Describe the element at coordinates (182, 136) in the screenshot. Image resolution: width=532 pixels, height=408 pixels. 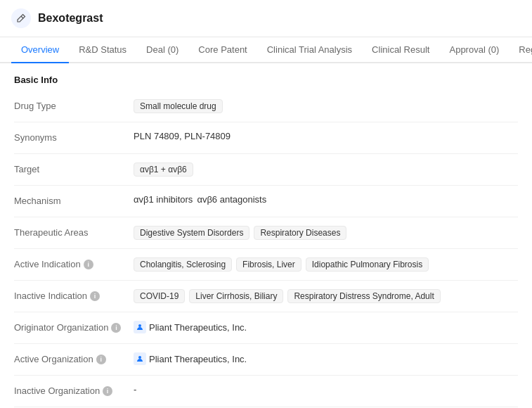
I see `synonyms-text: PLN 74809, PLN-74809` at that location.